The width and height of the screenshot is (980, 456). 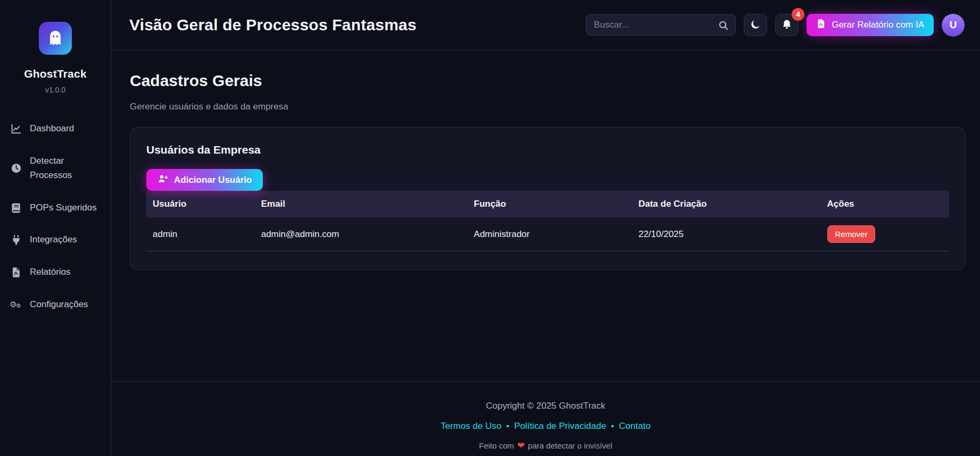 I want to click on footer-link-termos: Termos de Uso, so click(x=471, y=426).